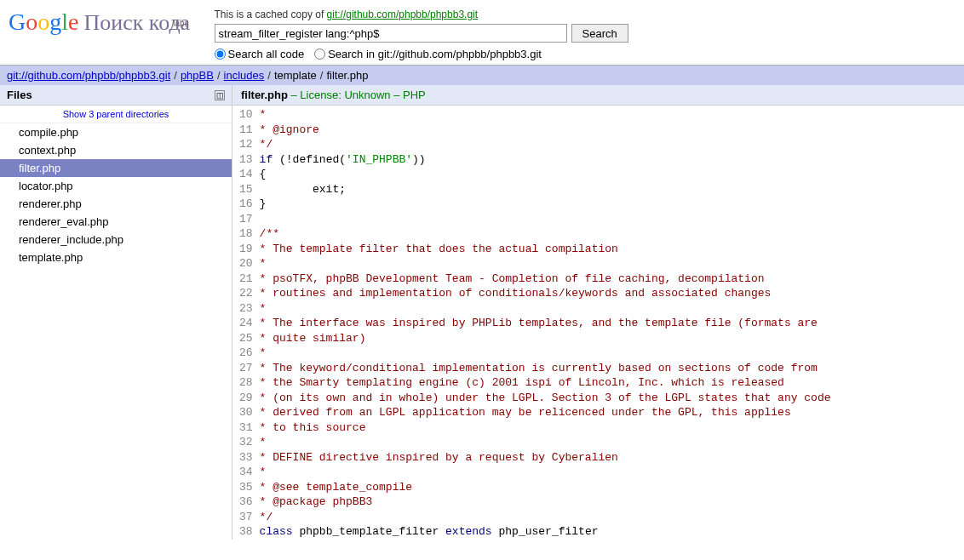 The width and height of the screenshot is (964, 560). What do you see at coordinates (246, 174) in the screenshot?
I see `line-number: 14` at bounding box center [246, 174].